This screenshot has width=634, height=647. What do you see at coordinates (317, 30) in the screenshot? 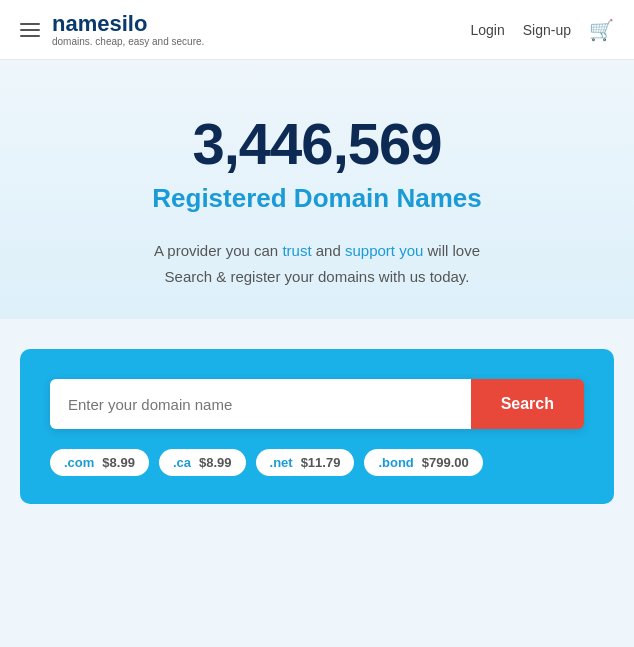
I see `header: namesilo domains. cheap, easy and secure…` at bounding box center [317, 30].